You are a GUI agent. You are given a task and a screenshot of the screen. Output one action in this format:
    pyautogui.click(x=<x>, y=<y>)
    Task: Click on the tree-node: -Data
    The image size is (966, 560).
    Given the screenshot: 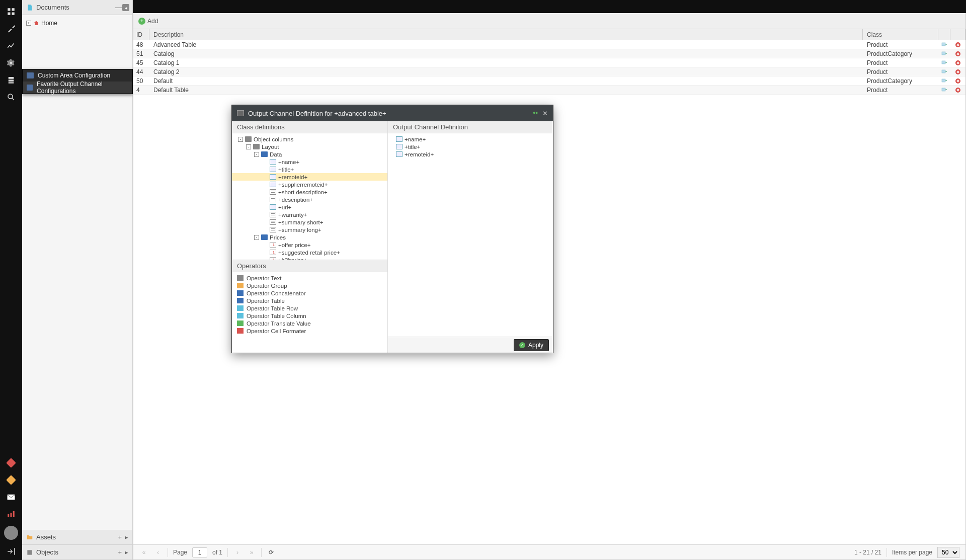 What is the action you would take?
    pyautogui.click(x=310, y=154)
    